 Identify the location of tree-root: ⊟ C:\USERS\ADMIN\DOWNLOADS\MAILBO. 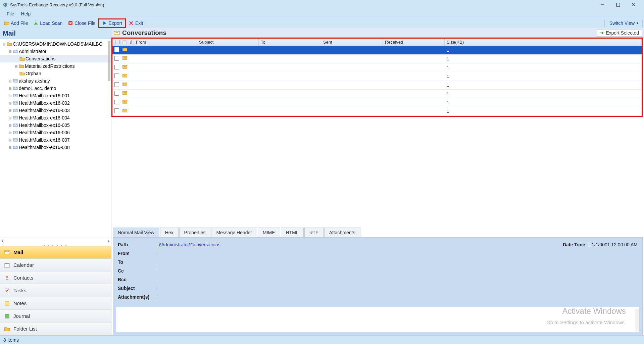
(56, 44).